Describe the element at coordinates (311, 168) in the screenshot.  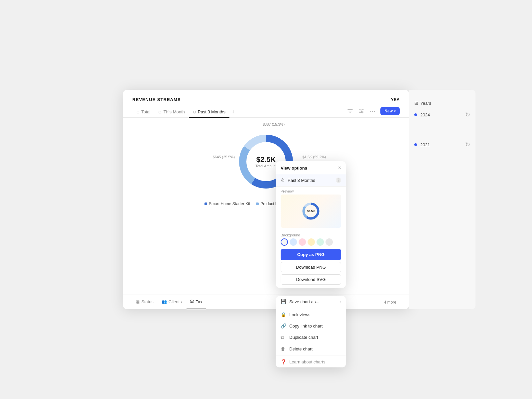
I see `modal-header: View options ×` at that location.